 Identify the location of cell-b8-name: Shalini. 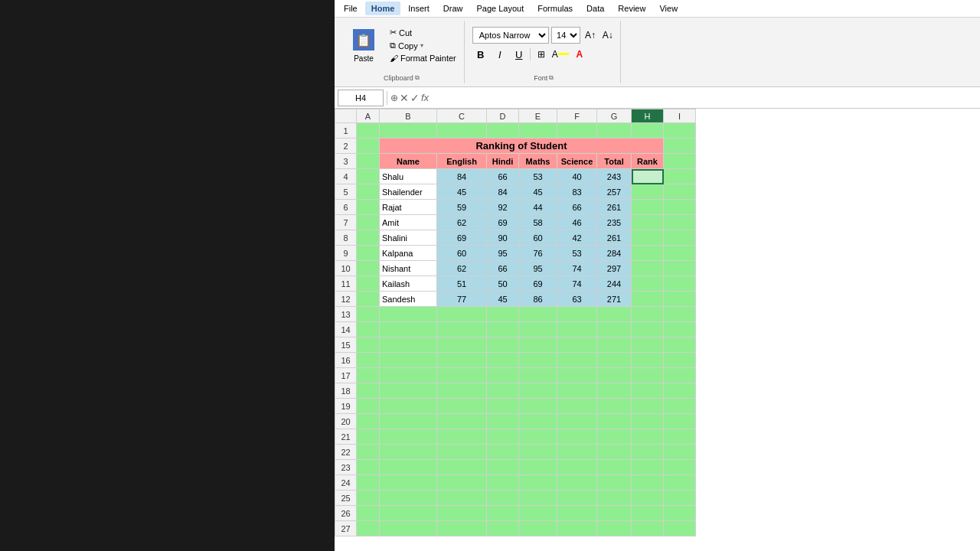
(409, 238).